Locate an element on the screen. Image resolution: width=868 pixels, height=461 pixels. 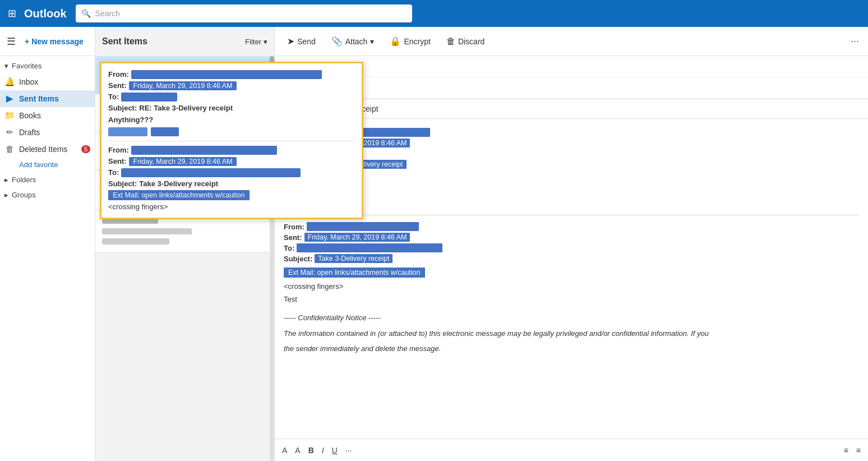
font-color-button: A is located at coordinates (297, 450).